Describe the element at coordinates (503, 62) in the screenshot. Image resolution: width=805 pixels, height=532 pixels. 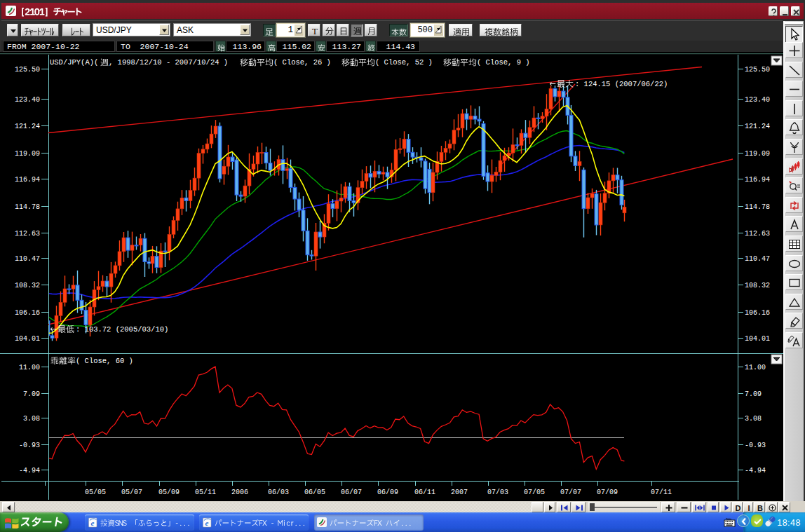
I see `svg-text: ( Close, 9 )` at that location.